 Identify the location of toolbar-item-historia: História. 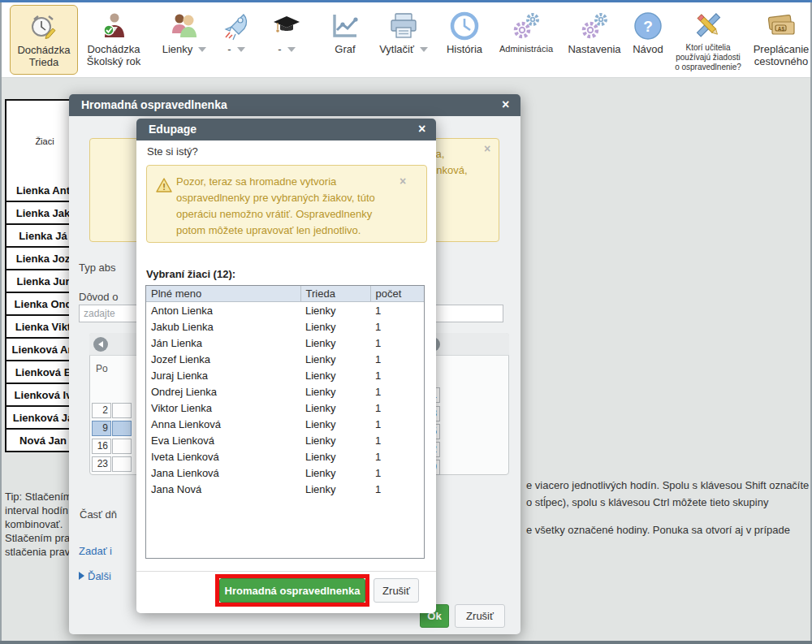
(464, 40).